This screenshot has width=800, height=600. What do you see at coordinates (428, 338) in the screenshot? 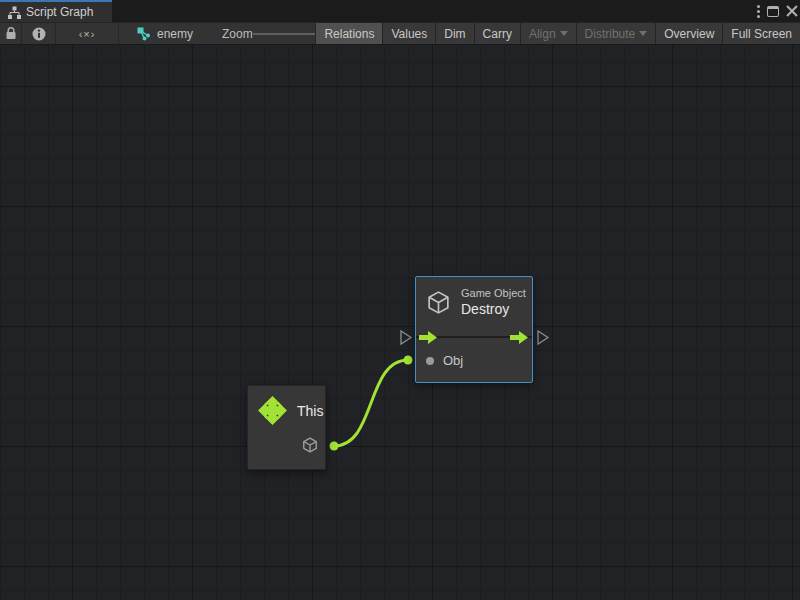
I see `flow-input-port` at bounding box center [428, 338].